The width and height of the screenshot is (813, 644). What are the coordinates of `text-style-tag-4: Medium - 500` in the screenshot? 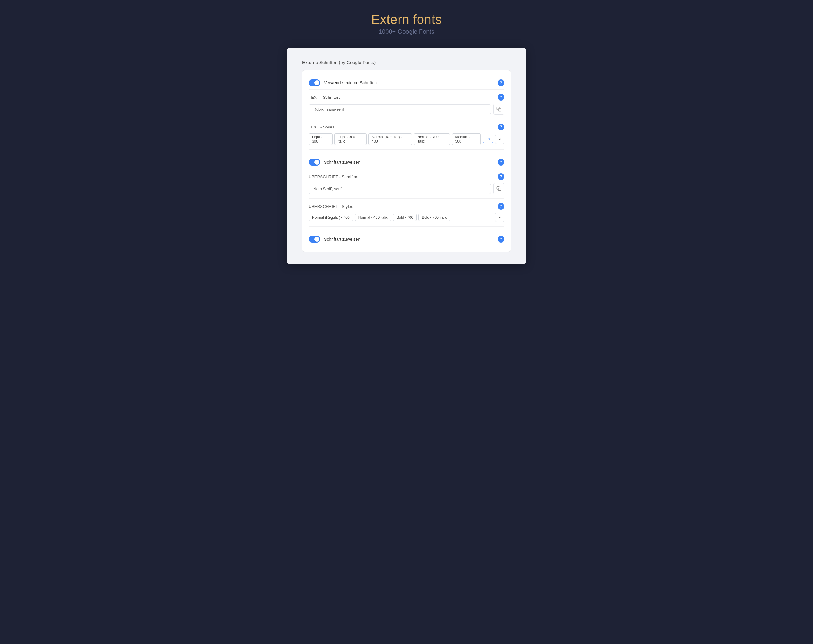 It's located at (466, 139).